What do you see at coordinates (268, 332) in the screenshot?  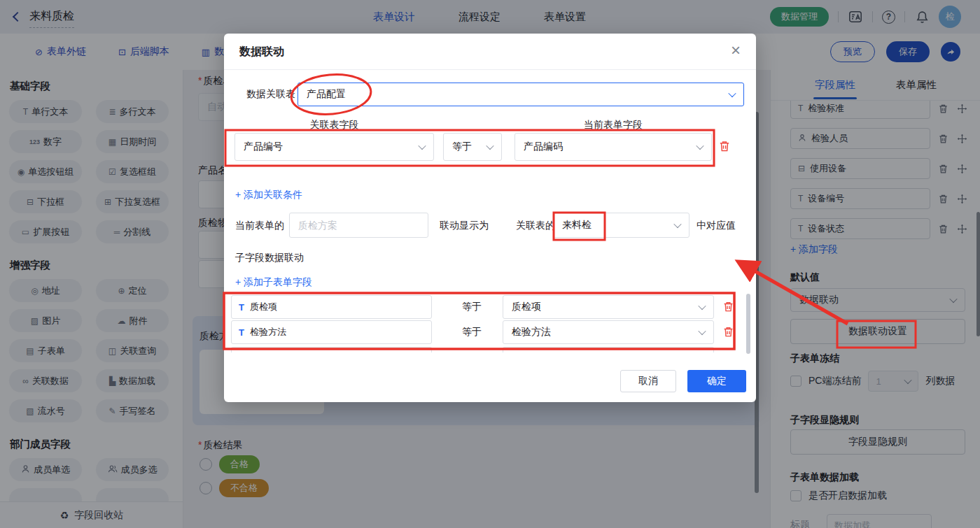 I see `subfield-source-label: 检验方法` at bounding box center [268, 332].